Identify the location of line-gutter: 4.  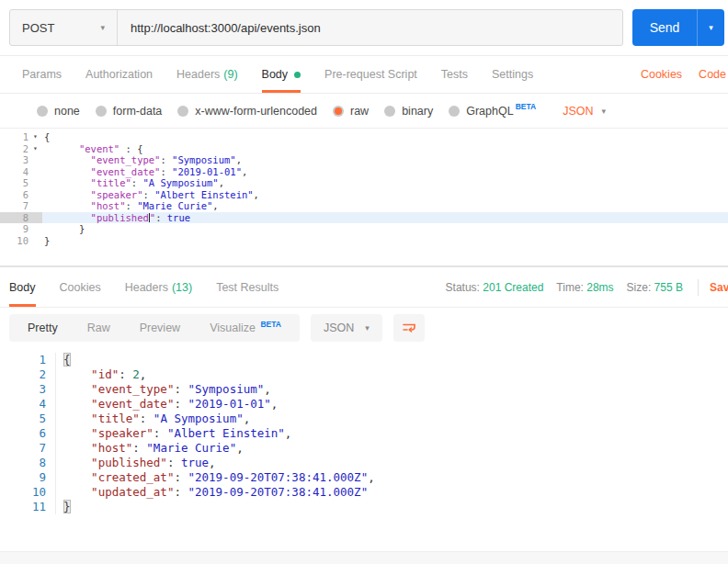
(21, 173).